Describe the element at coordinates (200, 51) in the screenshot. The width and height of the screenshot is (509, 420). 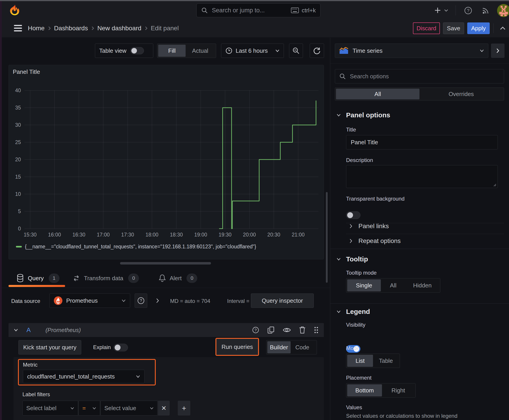
I see `actual-option: Actual` at that location.